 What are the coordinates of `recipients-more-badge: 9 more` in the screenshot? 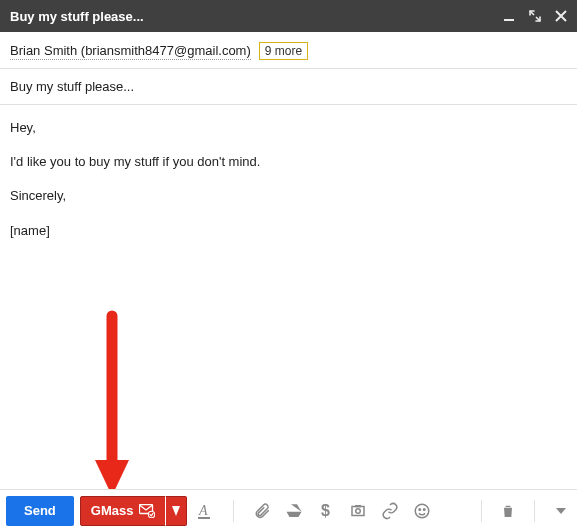 It's located at (284, 51).